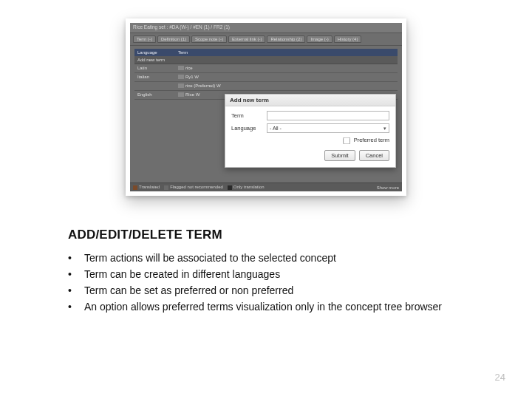 The image size is (532, 399). I want to click on legend-label: Only translation, so click(249, 187).